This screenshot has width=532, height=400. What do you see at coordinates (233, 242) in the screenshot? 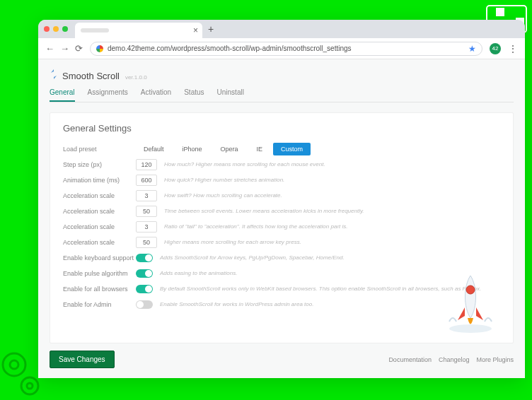
I see `setting-hint: Higher means more scrolling for each arr…` at bounding box center [233, 242].